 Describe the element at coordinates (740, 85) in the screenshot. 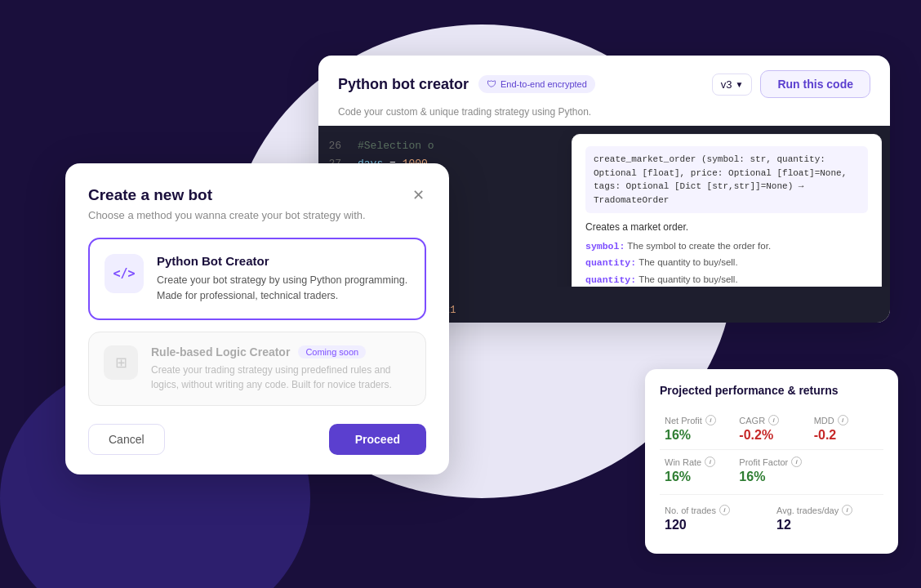

I see `chevron-down-icon: ▼` at that location.